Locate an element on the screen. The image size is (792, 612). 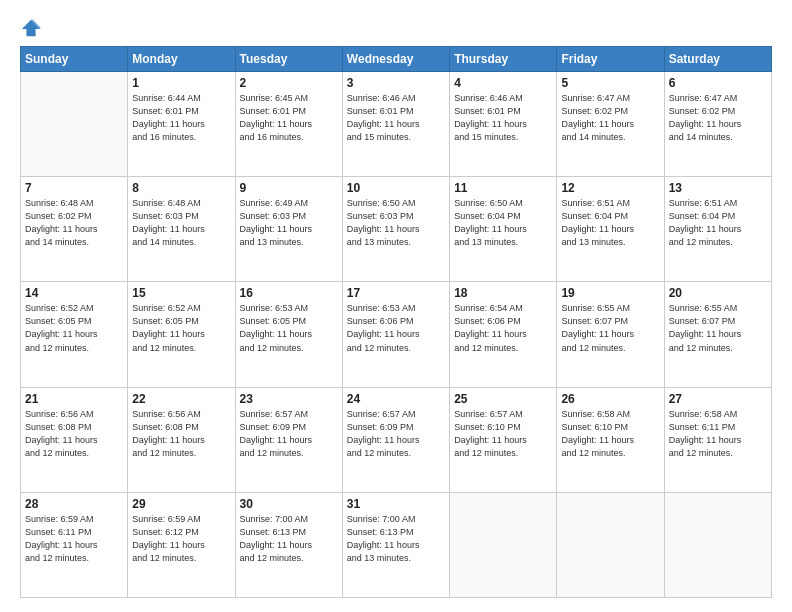
day-info: Sunrise: 7:00 AM Sunset: 6:13 PM Dayligh… is located at coordinates (396, 539).